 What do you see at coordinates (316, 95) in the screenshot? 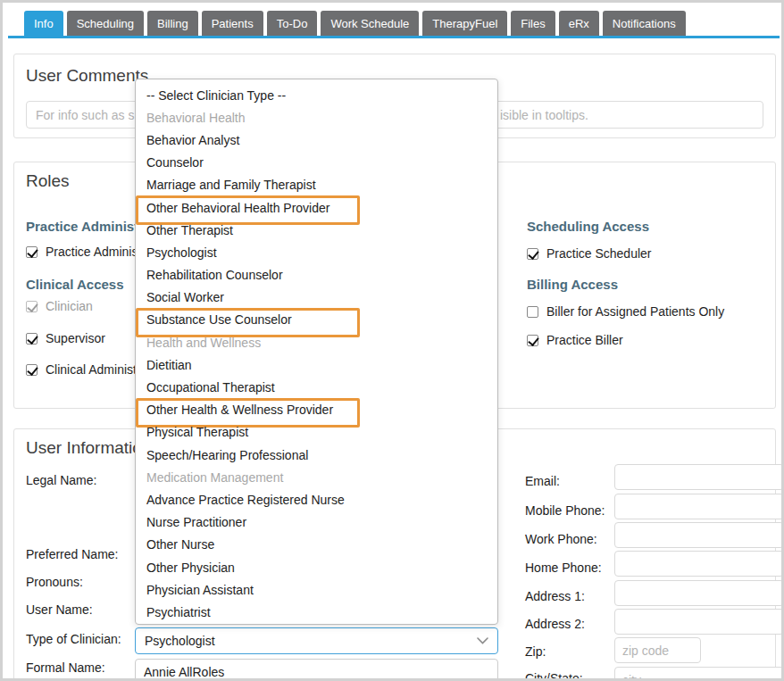
I see `dropdown-option-select-clinician-type: -- Select Clinician Type --` at bounding box center [316, 95].